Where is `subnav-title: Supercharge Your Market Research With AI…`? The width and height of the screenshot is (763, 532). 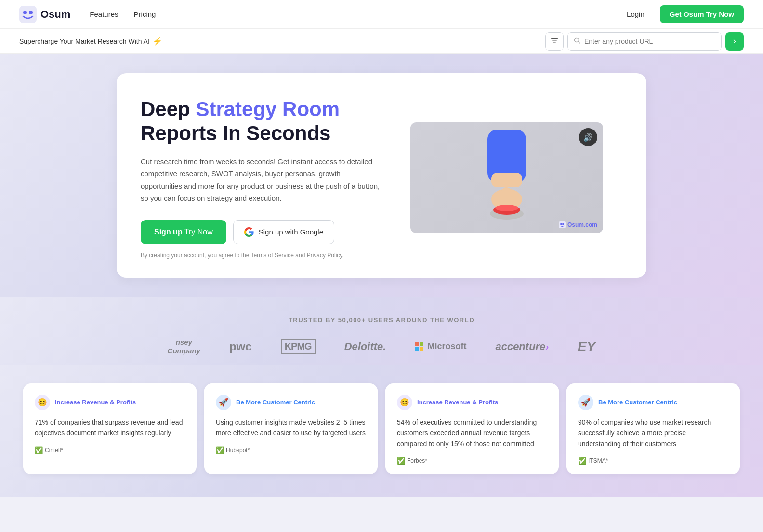 subnav-title: Supercharge Your Market Research With AI… is located at coordinates (278, 41).